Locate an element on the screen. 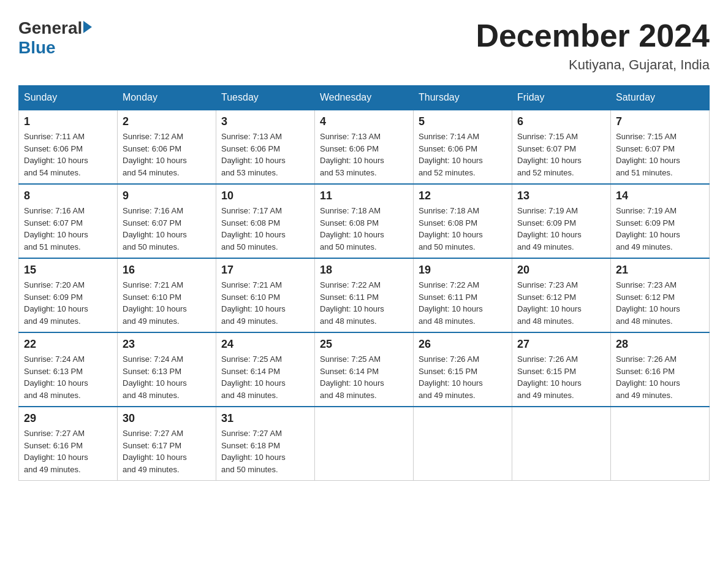  column-header-monday: Monday is located at coordinates (167, 98).